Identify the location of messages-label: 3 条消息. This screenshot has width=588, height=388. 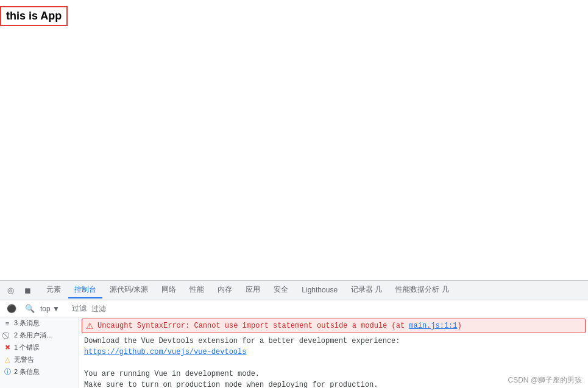
(27, 323).